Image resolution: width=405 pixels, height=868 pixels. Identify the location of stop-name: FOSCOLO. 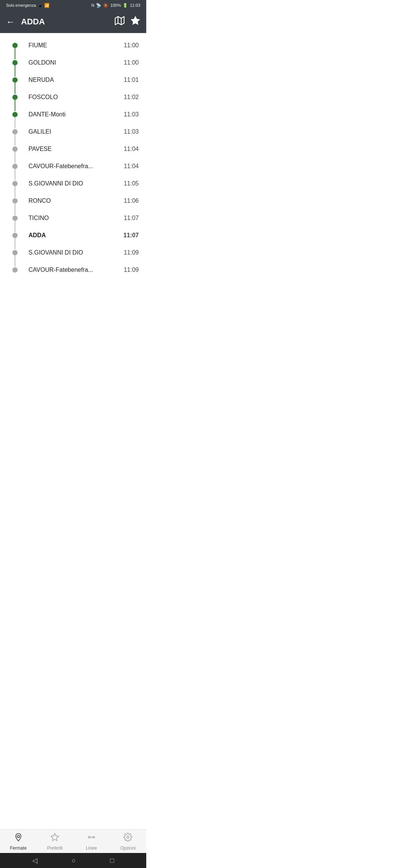
(76, 97).